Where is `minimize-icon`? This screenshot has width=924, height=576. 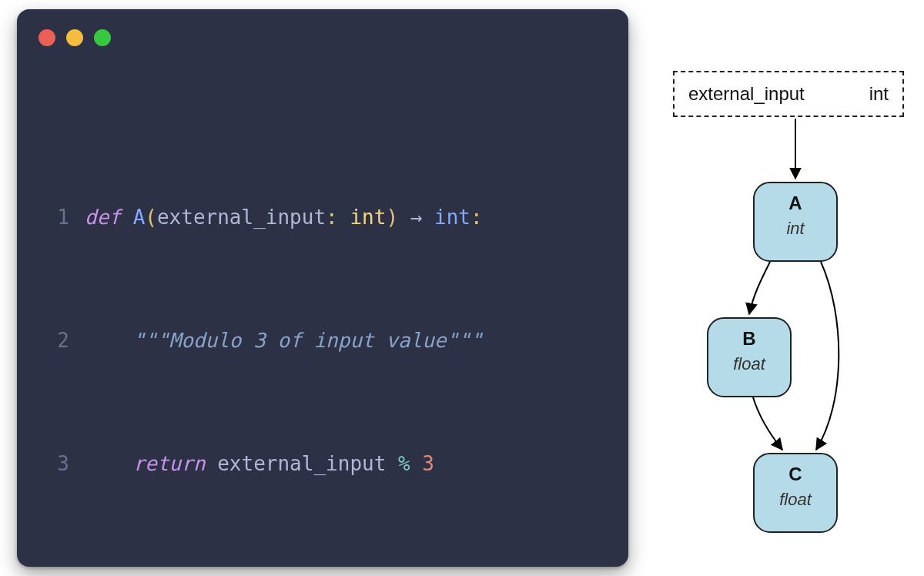
minimize-icon is located at coordinates (75, 38).